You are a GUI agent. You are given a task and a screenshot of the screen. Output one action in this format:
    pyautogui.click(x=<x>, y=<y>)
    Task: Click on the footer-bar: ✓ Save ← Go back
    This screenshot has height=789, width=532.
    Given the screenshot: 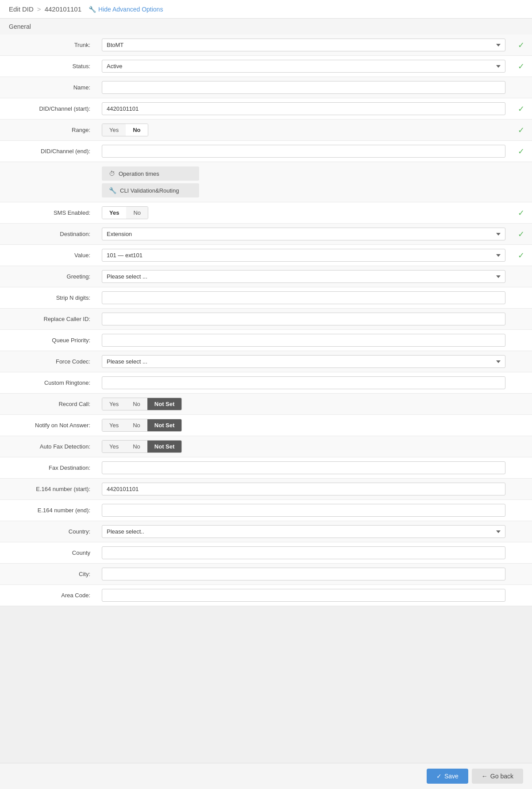 What is the action you would take?
    pyautogui.click(x=266, y=776)
    